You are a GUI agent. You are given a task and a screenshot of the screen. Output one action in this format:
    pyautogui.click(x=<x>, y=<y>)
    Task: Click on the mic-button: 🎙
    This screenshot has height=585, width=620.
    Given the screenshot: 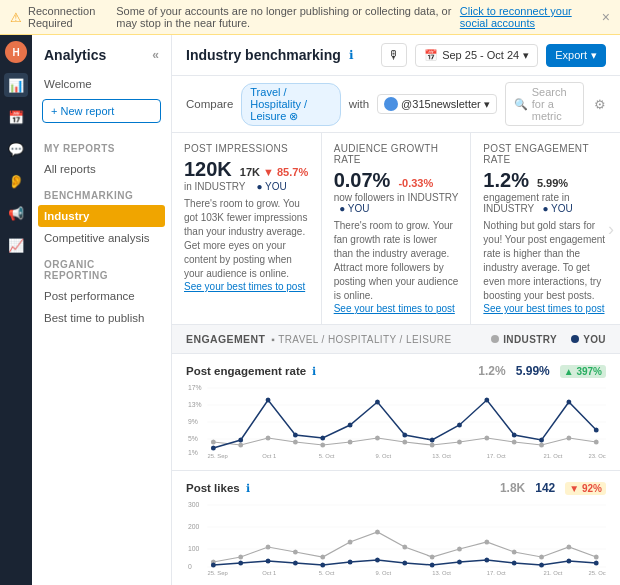 What is the action you would take?
    pyautogui.click(x=394, y=55)
    